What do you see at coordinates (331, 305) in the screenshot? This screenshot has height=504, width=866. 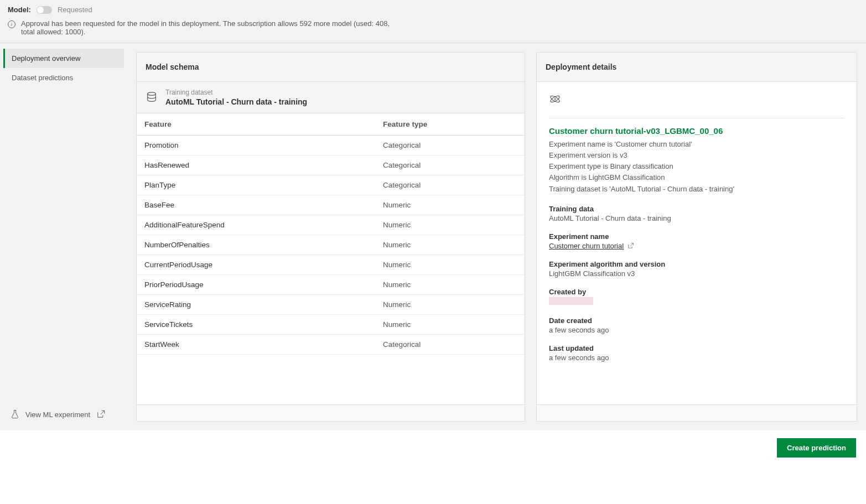 I see `table-row: ServiceRatingNumeric` at bounding box center [331, 305].